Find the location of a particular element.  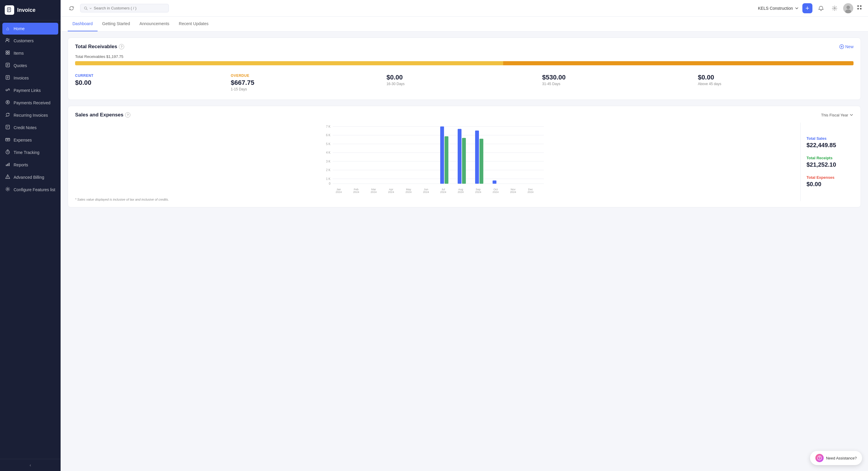

receivables-new-button: New is located at coordinates (846, 47).